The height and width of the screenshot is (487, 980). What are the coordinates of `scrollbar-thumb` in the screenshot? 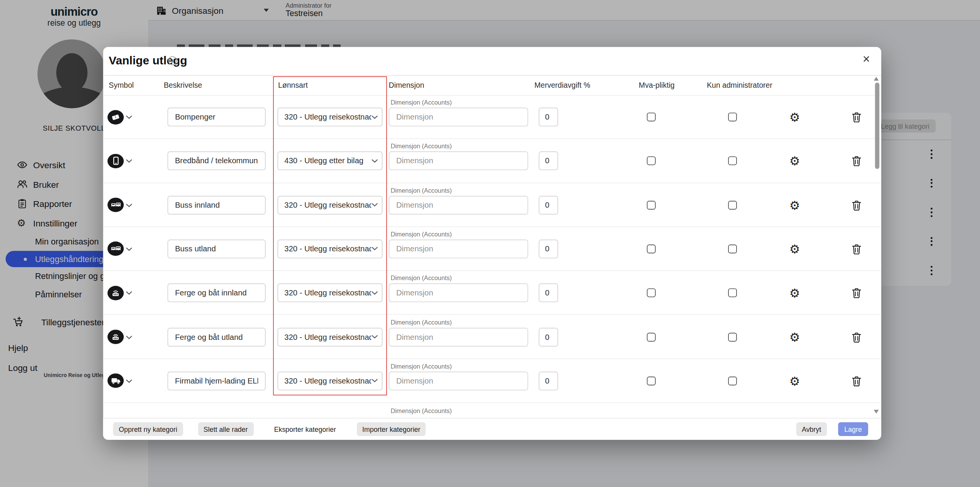 It's located at (877, 126).